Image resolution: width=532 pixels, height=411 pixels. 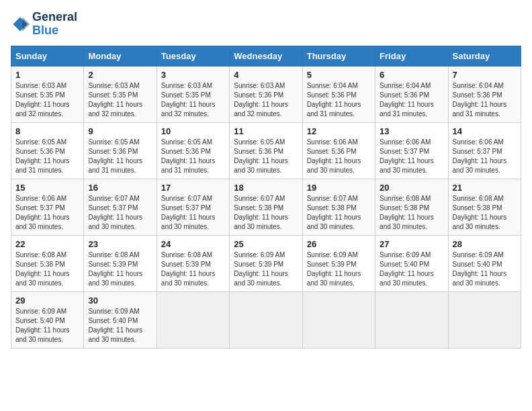 What do you see at coordinates (339, 156) in the screenshot?
I see `day-info: Sunrise: 6:06 AM Sunset: 5:36 PM Dayligh…` at bounding box center [339, 156].